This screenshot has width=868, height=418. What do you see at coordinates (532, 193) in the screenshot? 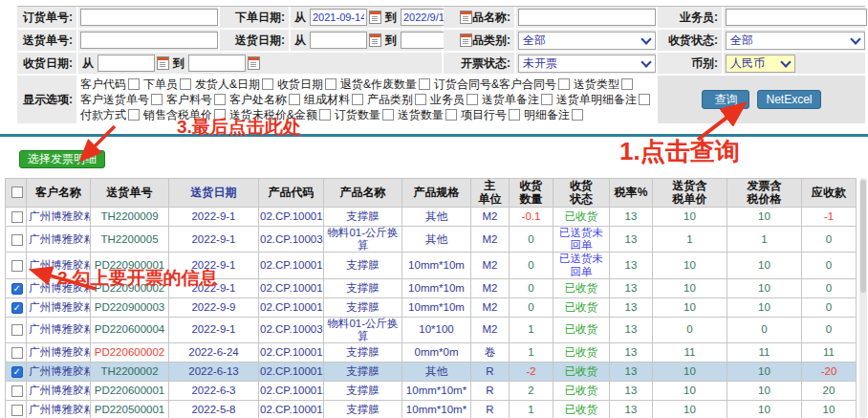
I see `column-header: 收货数量` at bounding box center [532, 193].